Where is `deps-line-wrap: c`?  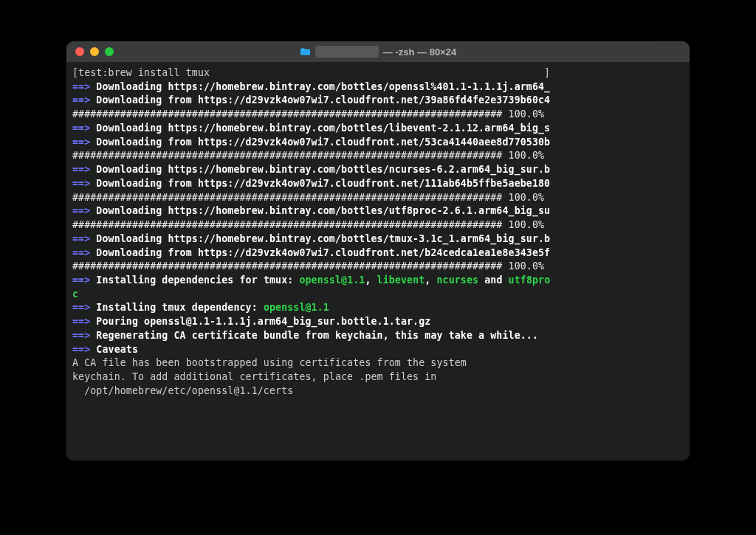
deps-line-wrap: c is located at coordinates (378, 295).